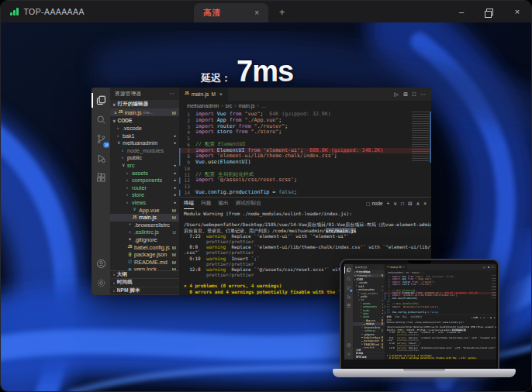 The height and width of the screenshot is (392, 532). What do you see at coordinates (144, 195) in the screenshot?
I see `tree-item-store: ›store●` at bounding box center [144, 195].